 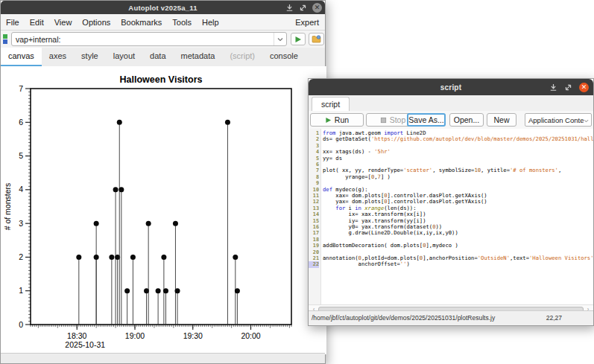 I want to click on line-number: 6, so click(x=314, y=165).